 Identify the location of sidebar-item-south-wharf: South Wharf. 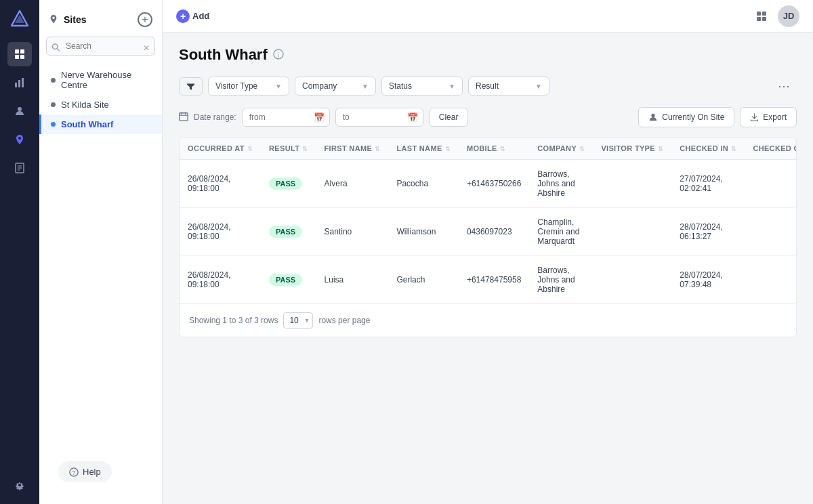
(100, 125).